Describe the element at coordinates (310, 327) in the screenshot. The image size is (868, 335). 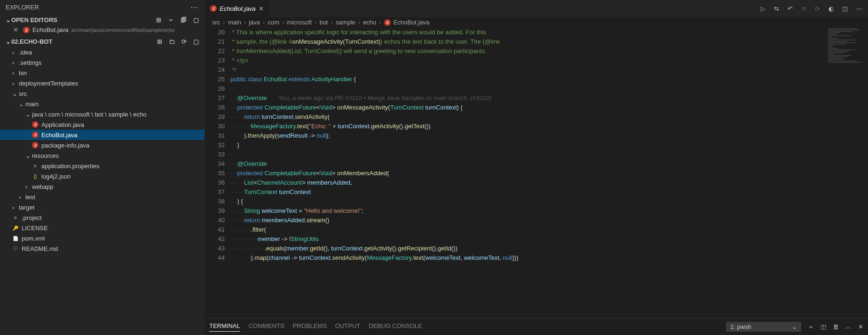
I see `panel-tab-problems: PROBLEMS` at that location.